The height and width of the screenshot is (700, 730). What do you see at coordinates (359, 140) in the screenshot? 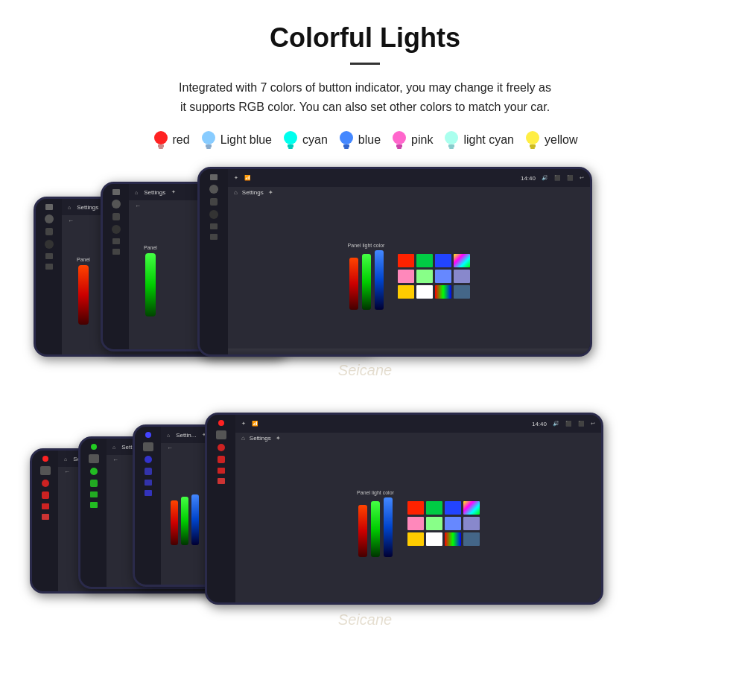
I see `color-item-blue: blue` at bounding box center [359, 140].